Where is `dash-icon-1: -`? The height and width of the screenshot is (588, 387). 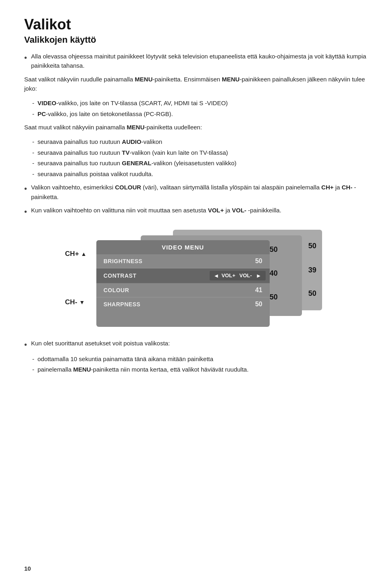
dash-icon-1: - is located at coordinates (33, 103).